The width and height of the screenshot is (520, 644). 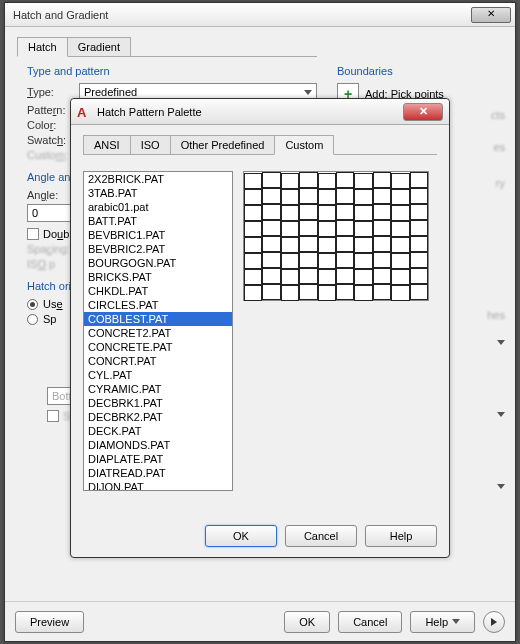 I want to click on type-label: Type:, so click(x=53, y=92).